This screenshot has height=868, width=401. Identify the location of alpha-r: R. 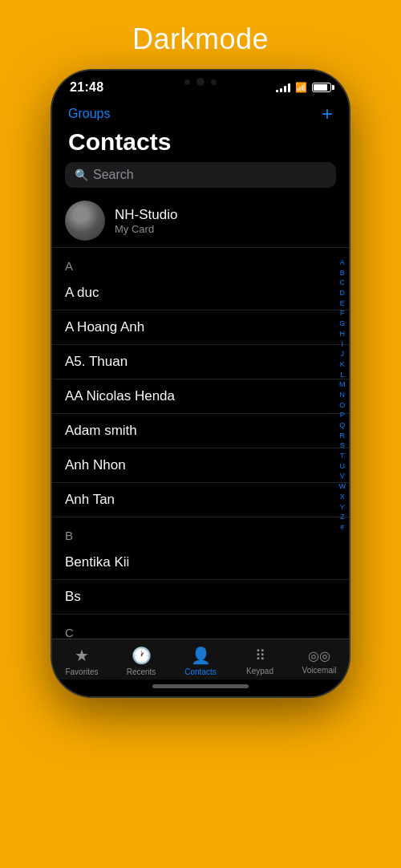
(343, 436).